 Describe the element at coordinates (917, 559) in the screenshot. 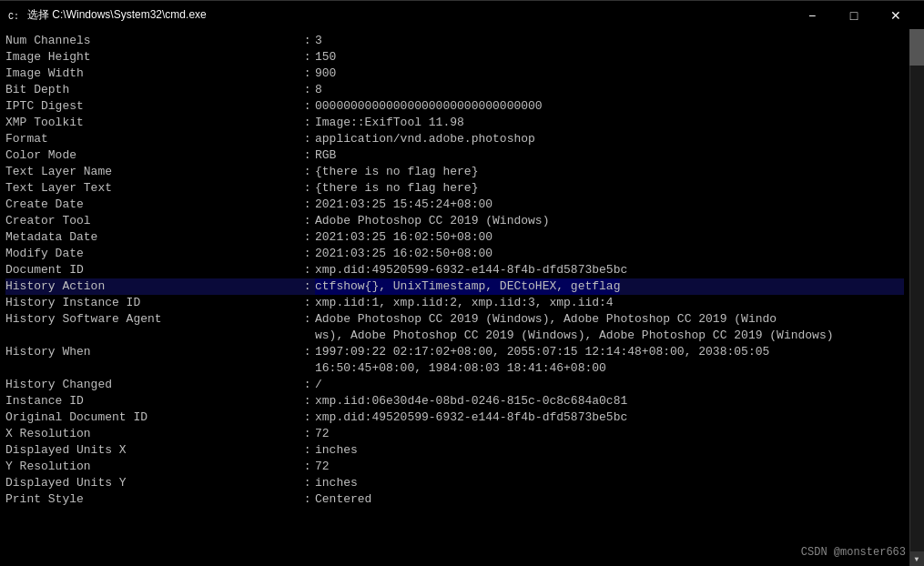

I see `scroll-down-arrow: ▼` at that location.